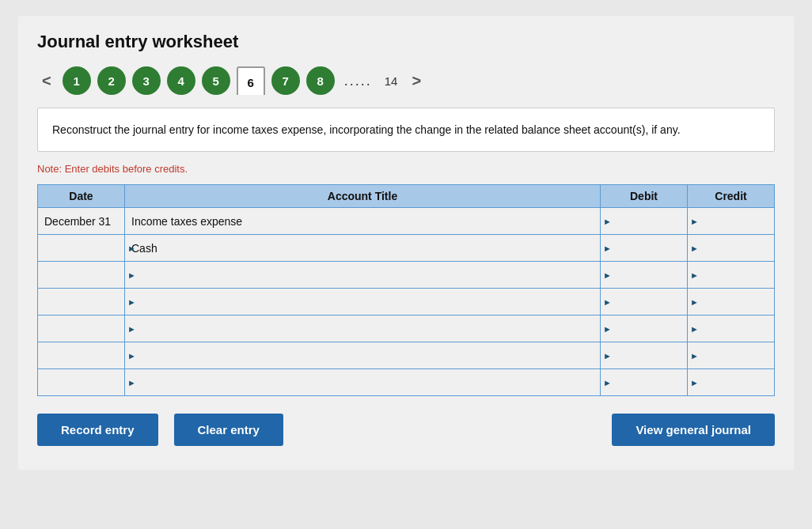 The height and width of the screenshot is (529, 812). Describe the element at coordinates (406, 430) in the screenshot. I see `button-row: Record entry Clear entry View general jo…` at that location.